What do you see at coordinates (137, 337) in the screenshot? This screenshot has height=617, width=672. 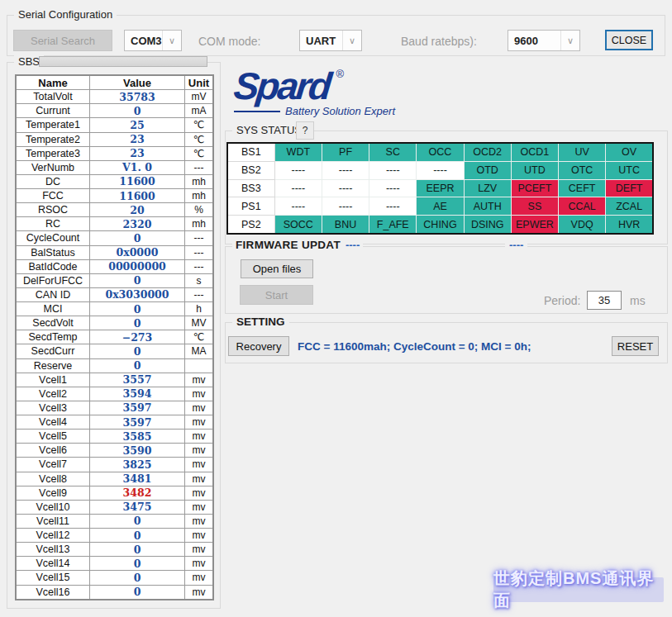 I see `sbs-value-cell: −273` at bounding box center [137, 337].